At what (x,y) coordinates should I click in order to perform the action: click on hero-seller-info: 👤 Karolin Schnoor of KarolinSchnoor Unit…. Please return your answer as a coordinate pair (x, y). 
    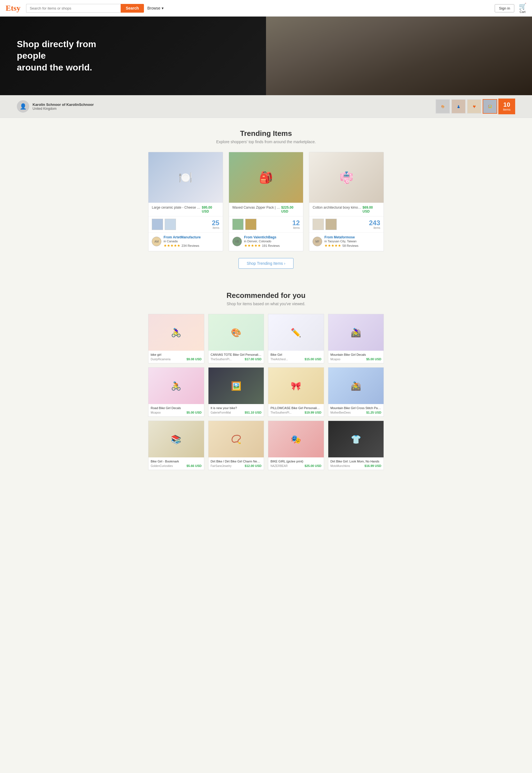
    Looking at the image, I should click on (55, 107).